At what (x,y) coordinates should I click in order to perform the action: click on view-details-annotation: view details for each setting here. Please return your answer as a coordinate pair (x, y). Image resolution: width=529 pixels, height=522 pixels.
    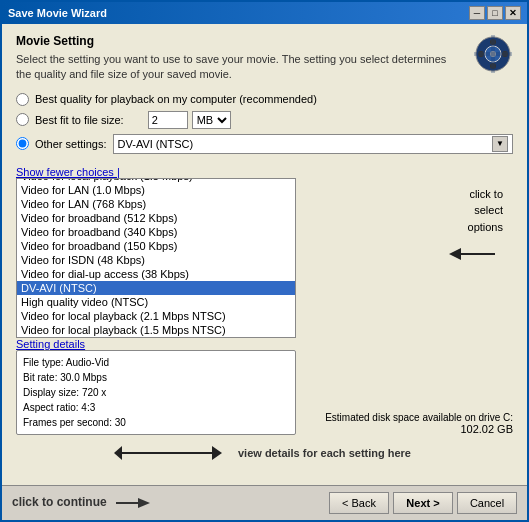
    Looking at the image, I should click on (324, 453).